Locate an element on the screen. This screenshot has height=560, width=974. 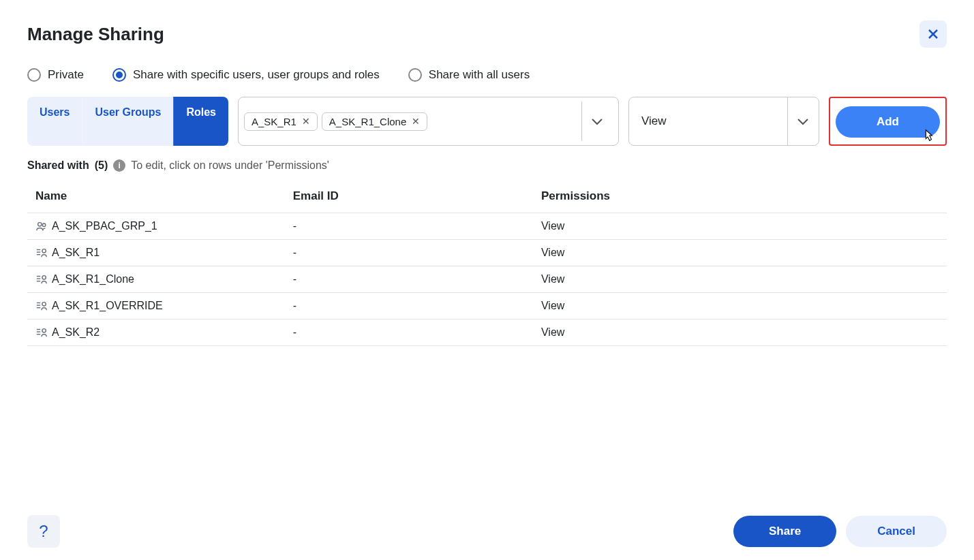
radio-all-users-label: Share with all users is located at coordinates (479, 75).